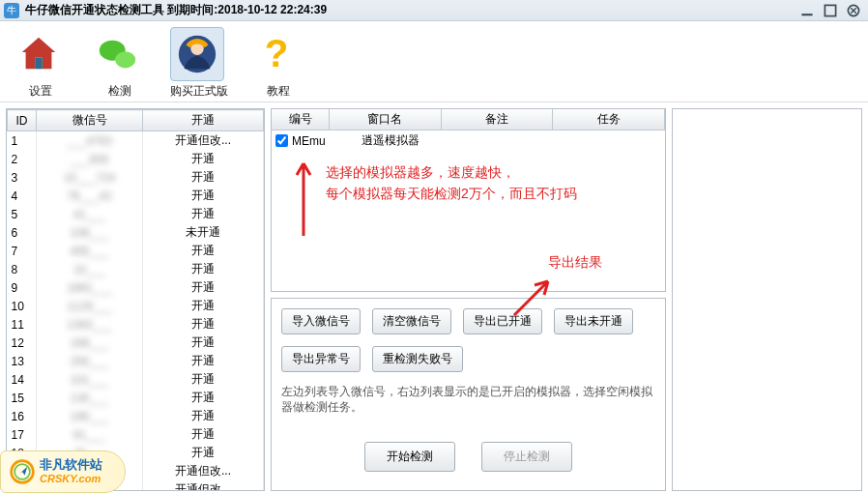  What do you see at coordinates (197, 54) in the screenshot?
I see `support-icon` at bounding box center [197, 54].